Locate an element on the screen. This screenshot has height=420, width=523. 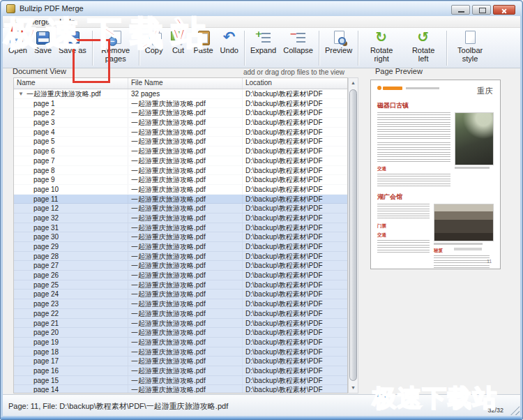
menu-item-pdf-merge: PDF Merge is located at coordinates (30, 22).